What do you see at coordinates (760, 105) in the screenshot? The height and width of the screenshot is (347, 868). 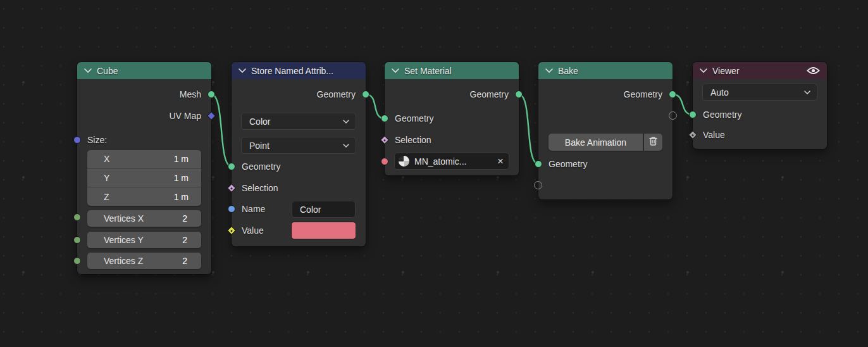 I see `node-viewer: Viewer Auto Geometry Value` at bounding box center [760, 105].